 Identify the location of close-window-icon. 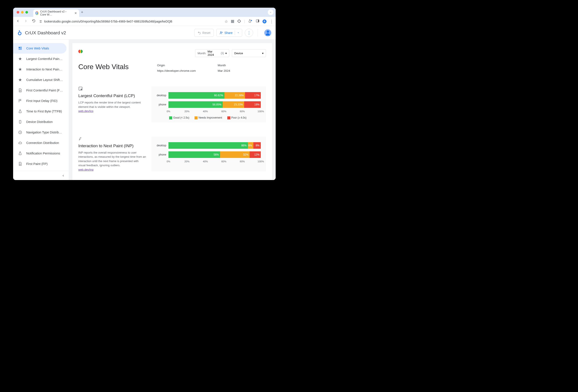
(18, 12).